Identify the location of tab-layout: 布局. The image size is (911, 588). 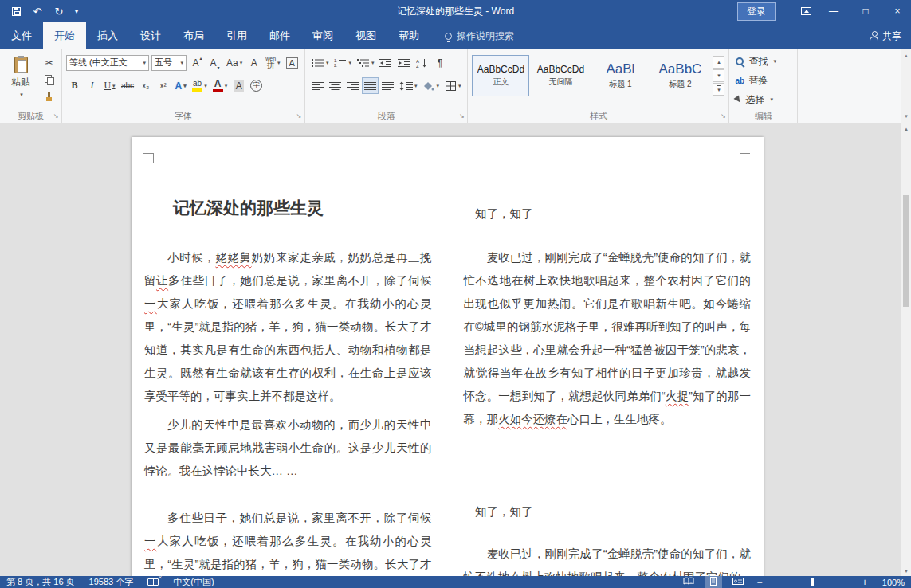
(194, 36).